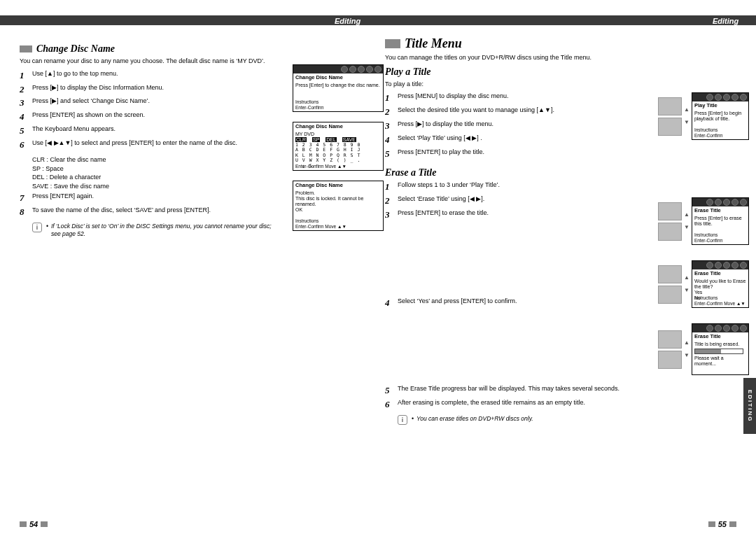 The height and width of the screenshot is (534, 756). I want to click on step-text: Press [ENTER] again., so click(155, 197).